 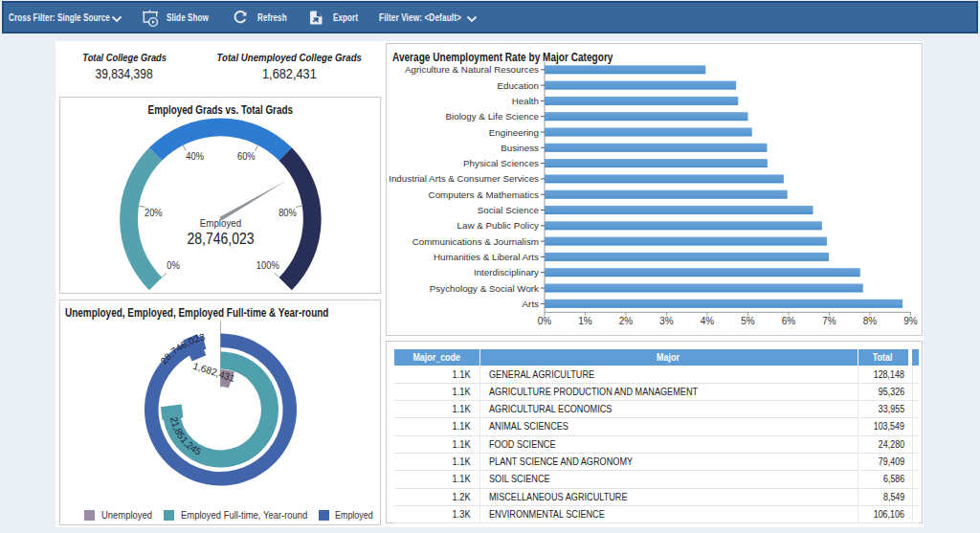 What do you see at coordinates (153, 212) in the screenshot?
I see `svg-text: 20%` at bounding box center [153, 212].